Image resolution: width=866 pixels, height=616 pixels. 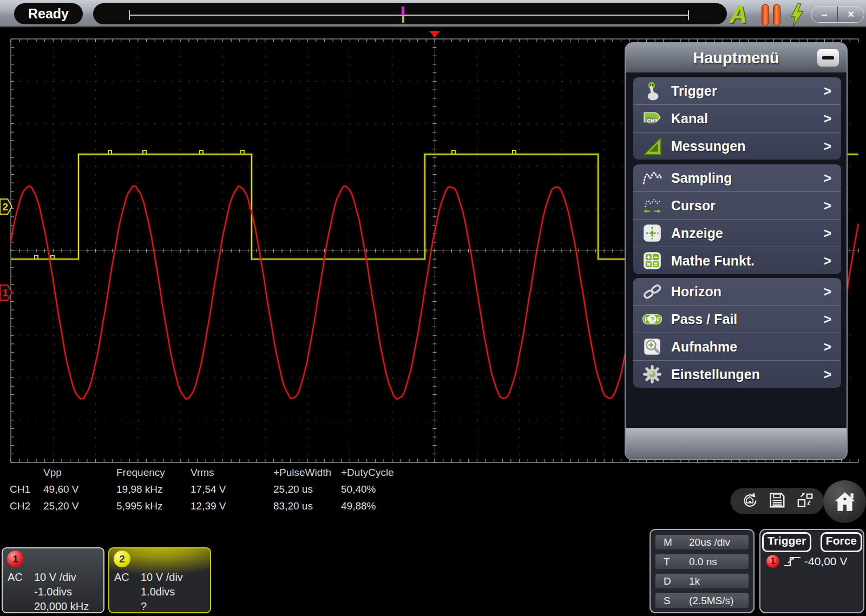 What do you see at coordinates (154, 506) in the screenshot?
I see `measurement-value: 5,995 kHz` at bounding box center [154, 506].